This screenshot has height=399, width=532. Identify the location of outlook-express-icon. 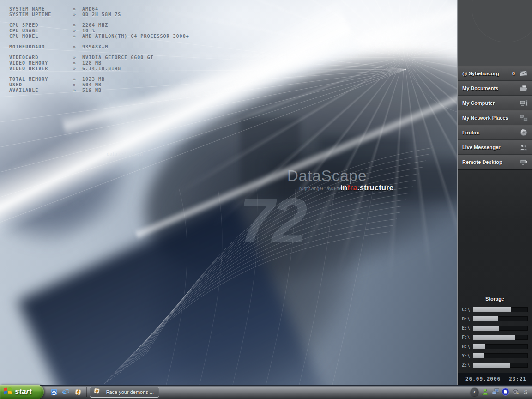
(54, 392).